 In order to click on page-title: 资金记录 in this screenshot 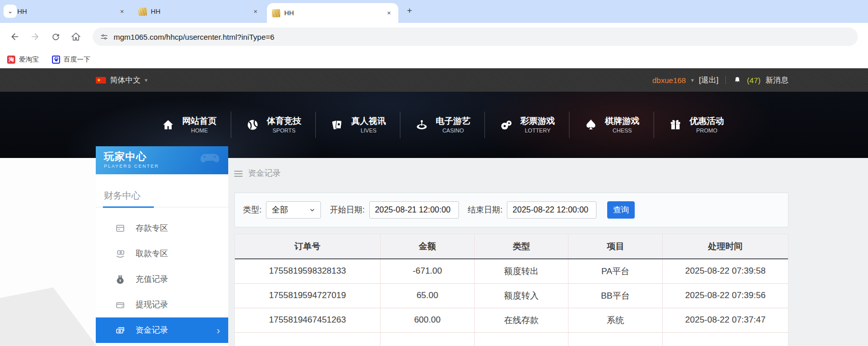, I will do `click(264, 173)`.